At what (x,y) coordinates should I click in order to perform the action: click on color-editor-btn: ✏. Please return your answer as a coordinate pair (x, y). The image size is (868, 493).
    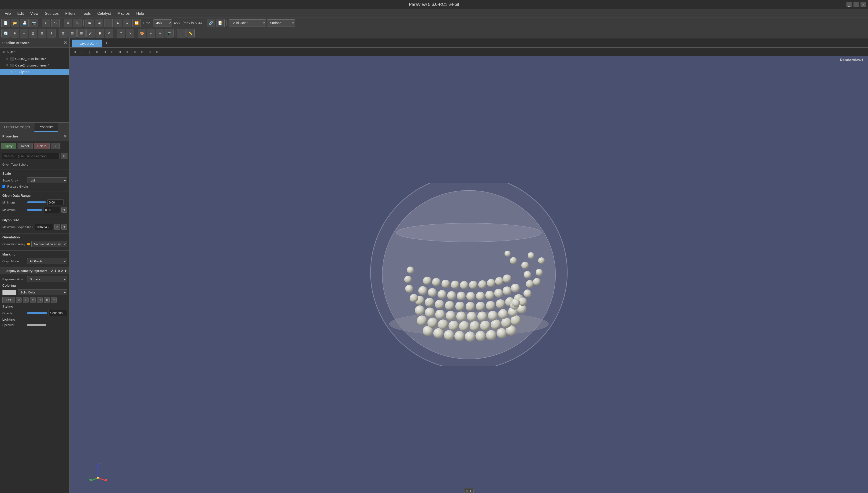
    Looking at the image, I should click on (160, 33).